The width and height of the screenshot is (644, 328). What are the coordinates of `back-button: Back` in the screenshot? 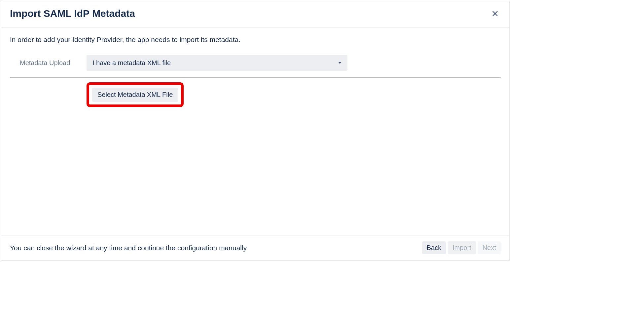 It's located at (434, 248).